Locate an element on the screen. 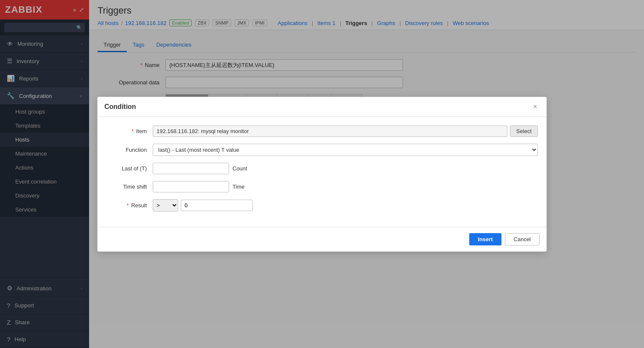 This screenshot has width=644, height=348. modal-result-row: * Result > = < >= <= is located at coordinates (322, 205).